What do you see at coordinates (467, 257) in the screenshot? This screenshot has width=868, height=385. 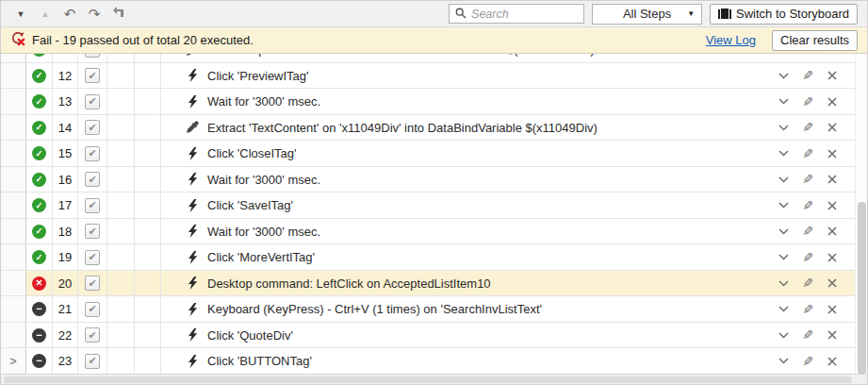 I see `step-description-cell: Click 'MoreVertITag'` at bounding box center [467, 257].